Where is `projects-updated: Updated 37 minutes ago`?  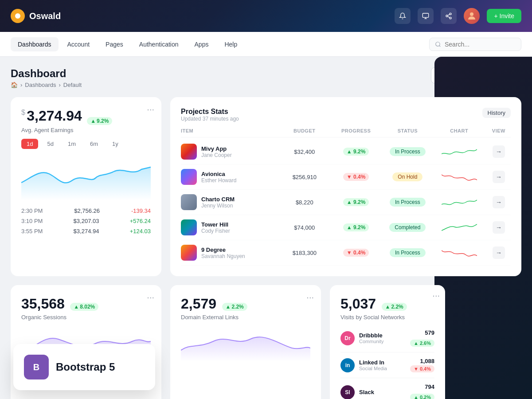 projects-updated: Updated 37 minutes ago is located at coordinates (210, 119).